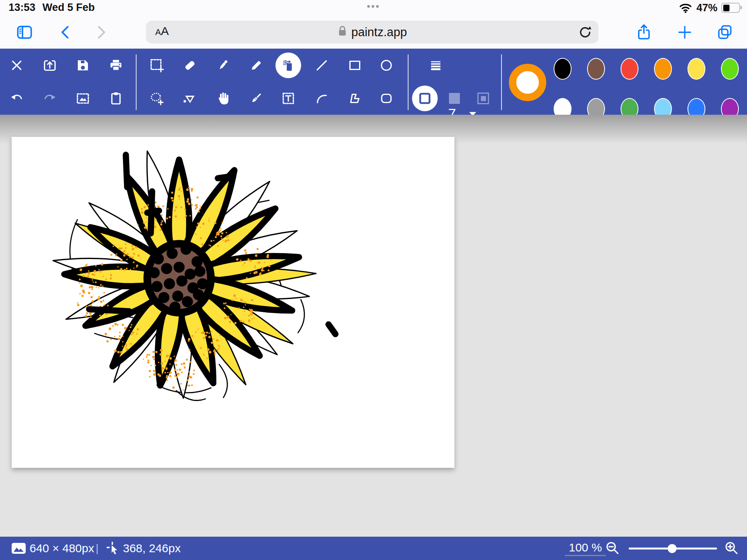 This screenshot has height=560, width=747. Describe the element at coordinates (374, 8) in the screenshot. I see `status-bar: 13:53Wed 5 Feb ••• 47%` at that location.